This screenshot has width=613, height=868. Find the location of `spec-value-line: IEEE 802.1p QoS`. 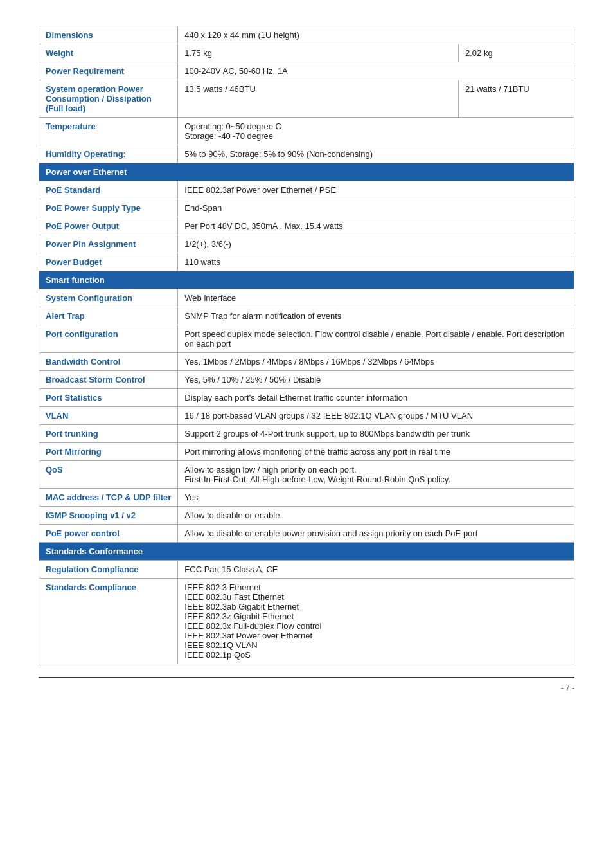

spec-value-line: IEEE 802.1p QoS is located at coordinates (217, 655).